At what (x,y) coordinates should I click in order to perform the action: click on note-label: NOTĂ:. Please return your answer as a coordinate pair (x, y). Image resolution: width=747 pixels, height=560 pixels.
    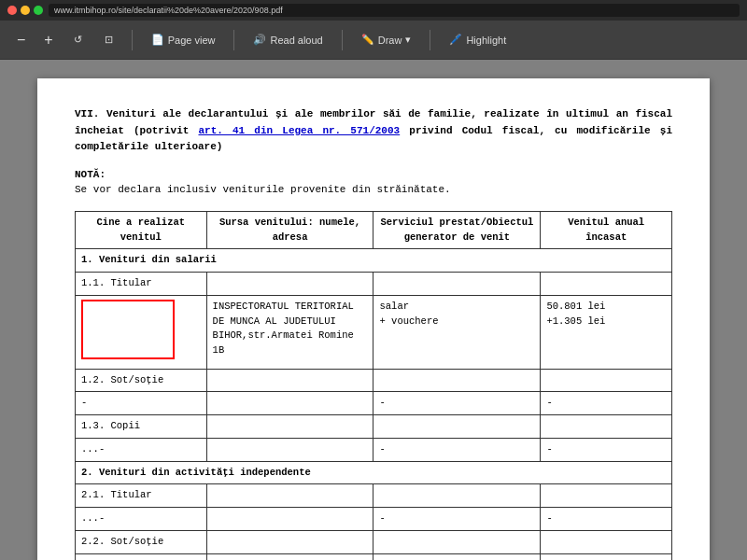
    Looking at the image, I should click on (90, 175).